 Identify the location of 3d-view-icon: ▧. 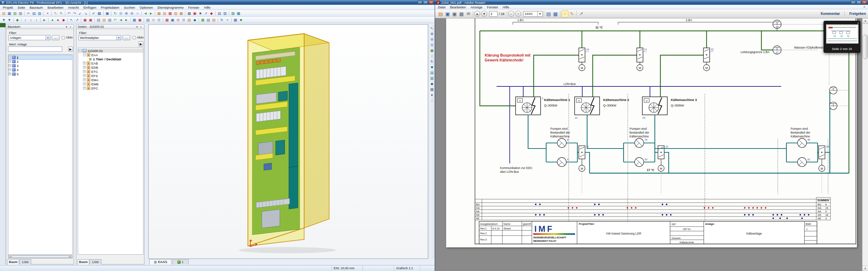
(233, 13).